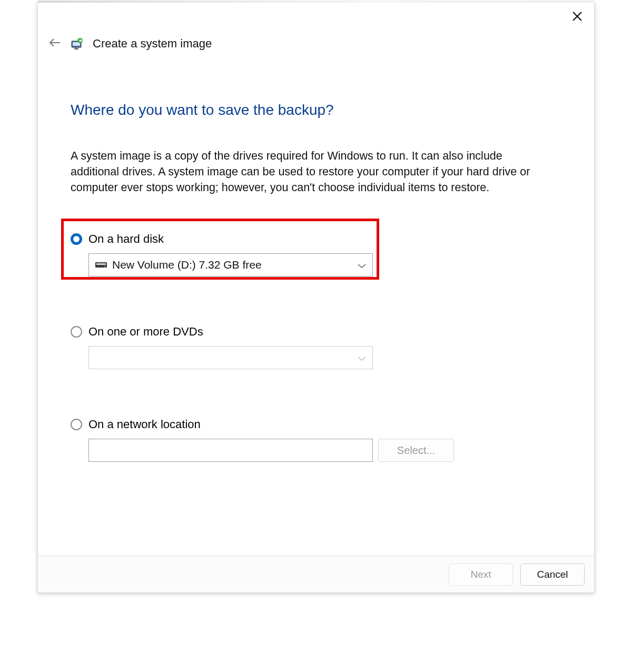 The width and height of the screenshot is (632, 672). What do you see at coordinates (76, 239) in the screenshot?
I see `radio-hard-disk` at bounding box center [76, 239].